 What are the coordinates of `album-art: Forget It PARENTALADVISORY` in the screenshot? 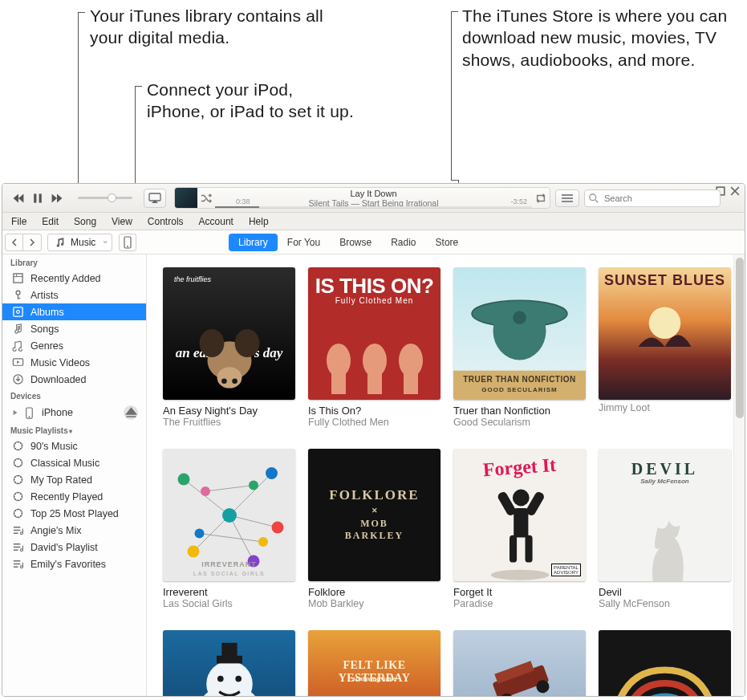 It's located at (520, 515).